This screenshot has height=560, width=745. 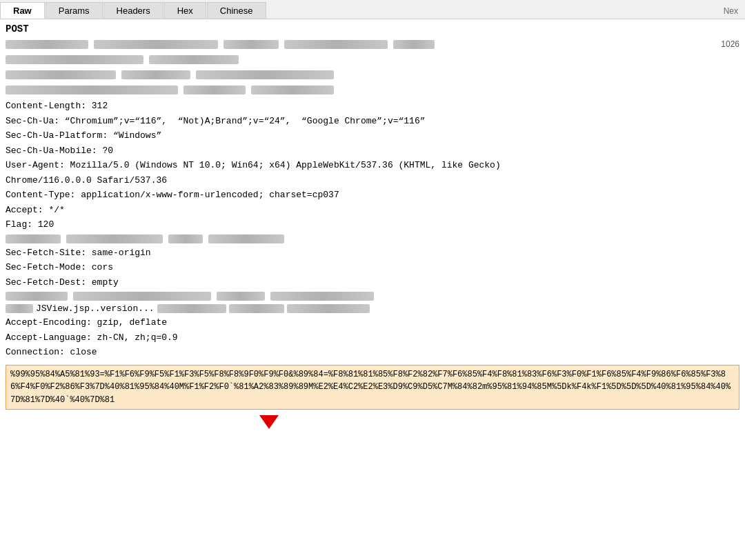 I want to click on tab-bar: Raw Params Headers Hex Chinese Nex, so click(x=372, y=10).